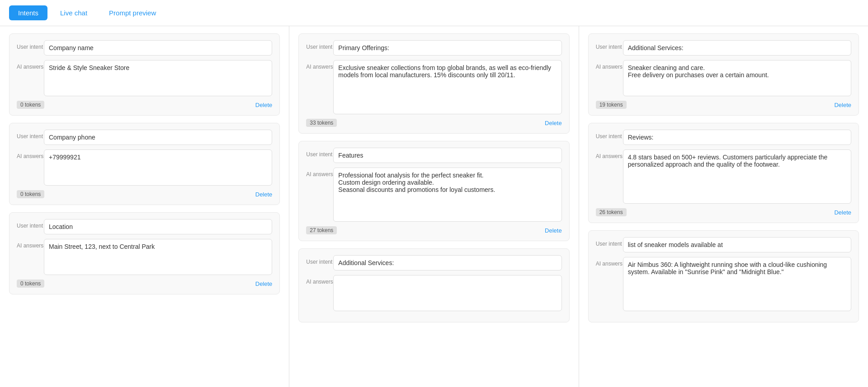  I want to click on intent-block-block-company-phone: User intentAI answers0 tokensDelete, so click(145, 164).